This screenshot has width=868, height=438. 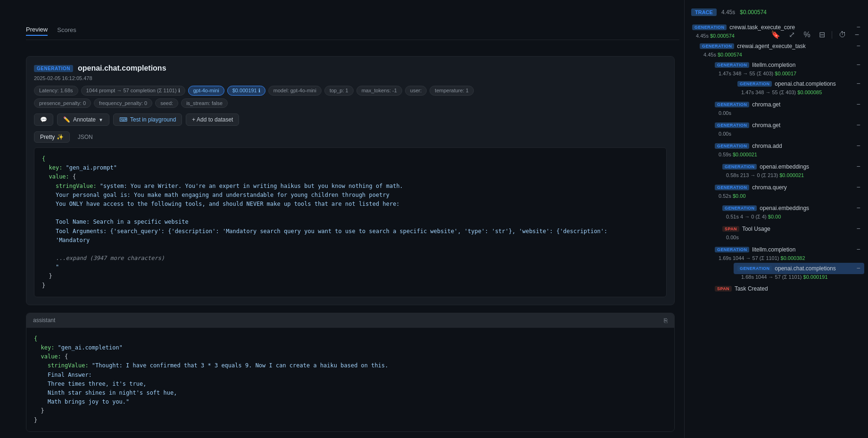 I want to click on trace-row-2: GENERATION crewai.agent_execute_task −, so click(x=780, y=46).